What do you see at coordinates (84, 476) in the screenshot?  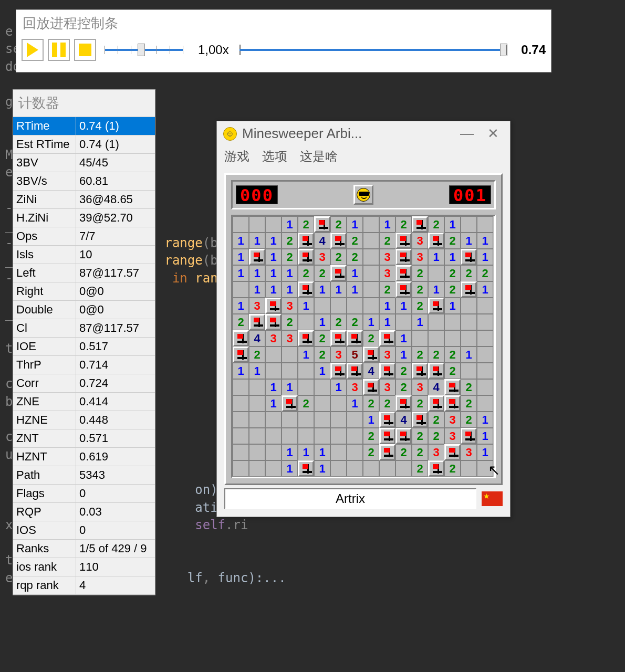 I see `counter-row: Path5343` at bounding box center [84, 476].